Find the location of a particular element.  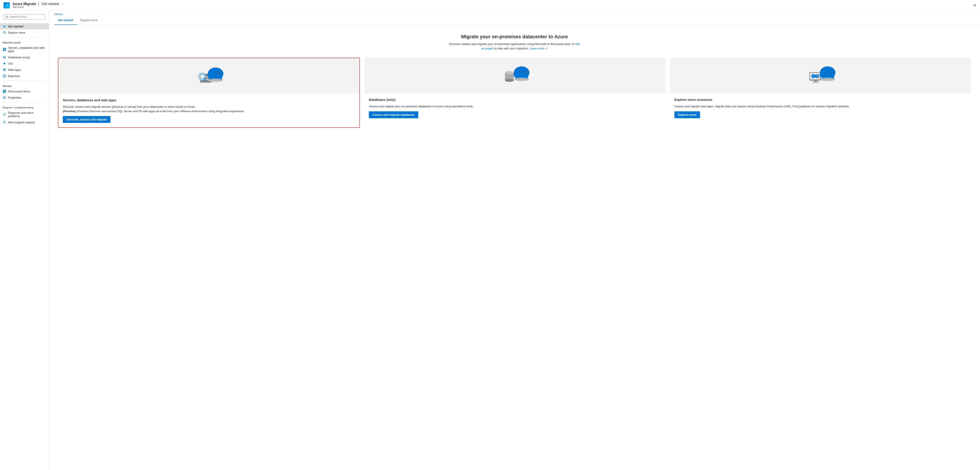

app-title: Azure Migrate is located at coordinates (24, 4).